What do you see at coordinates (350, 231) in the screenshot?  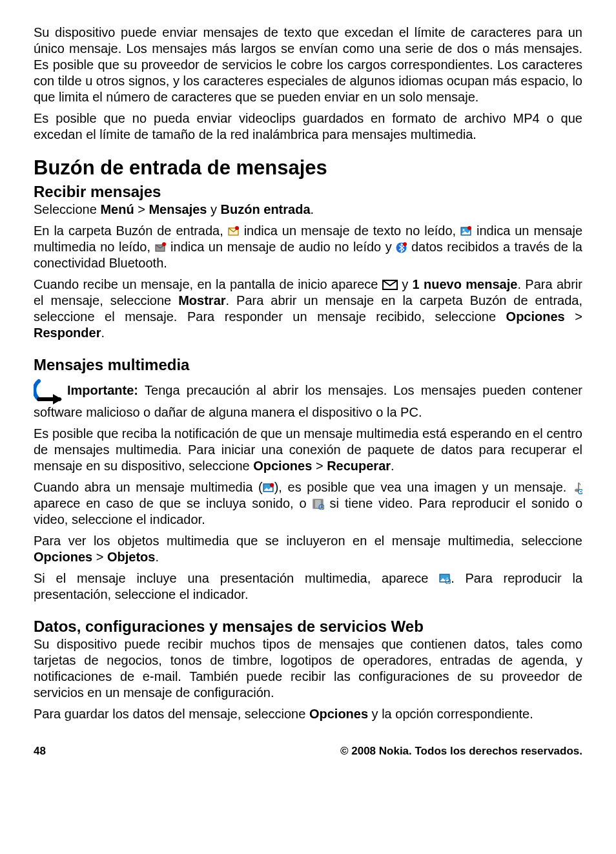 I see `text: indica un mensaje de texto no leído,` at bounding box center [350, 231].